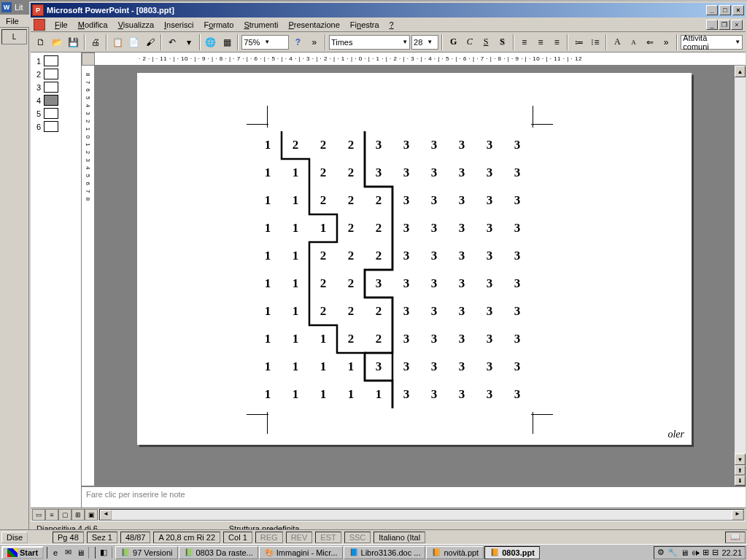 The width and height of the screenshot is (747, 560). I want to click on menu-file: File, so click(61, 25).